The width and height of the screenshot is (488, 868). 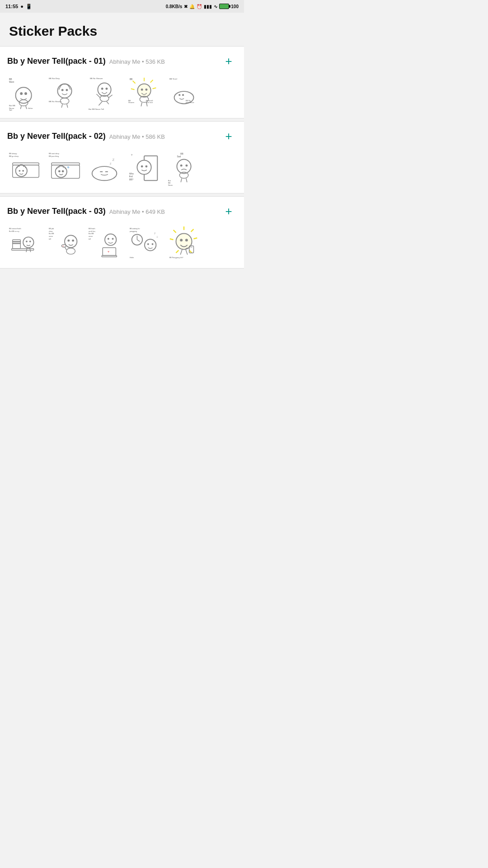 I want to click on sticker-01-1: BB Want But BB Never Tell Hehe, so click(x=26, y=93).